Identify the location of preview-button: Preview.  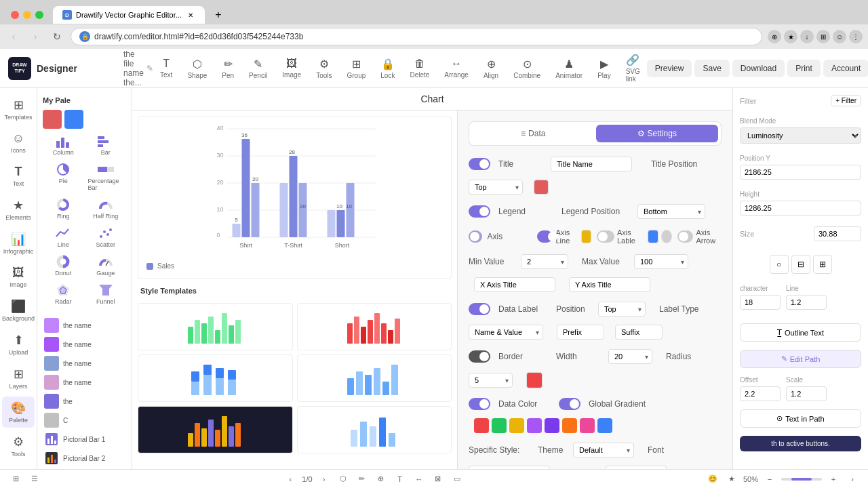
(670, 68).